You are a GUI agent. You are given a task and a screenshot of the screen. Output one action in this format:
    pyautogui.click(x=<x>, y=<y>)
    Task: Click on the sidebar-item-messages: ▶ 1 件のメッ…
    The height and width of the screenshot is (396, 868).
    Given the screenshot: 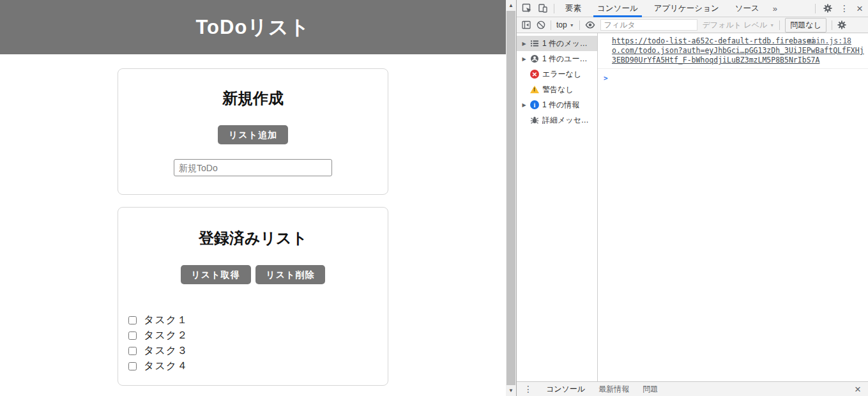 What is the action you would take?
    pyautogui.click(x=557, y=43)
    